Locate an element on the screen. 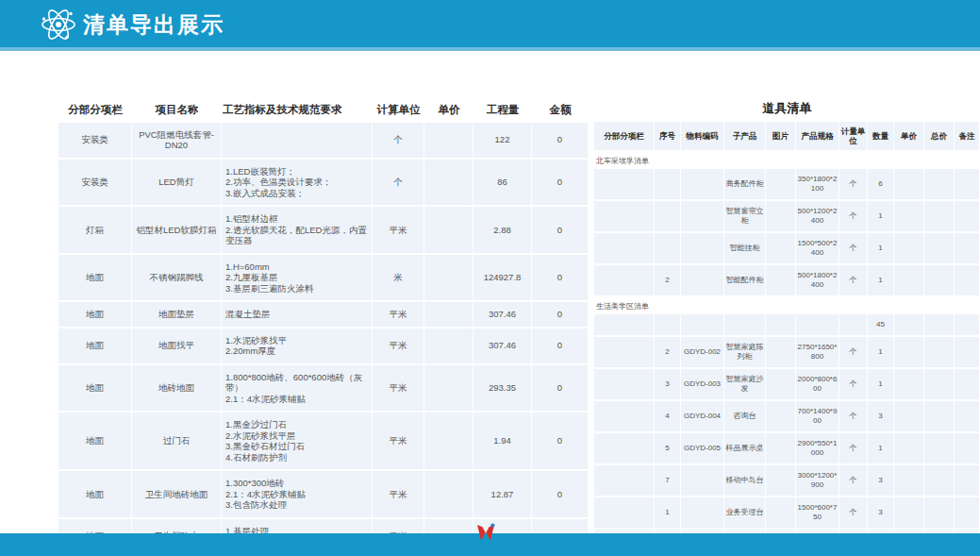 This screenshot has width=980, height=556. table-row: 智慧窗帘立柜500*1200*2400个1 is located at coordinates (787, 217).